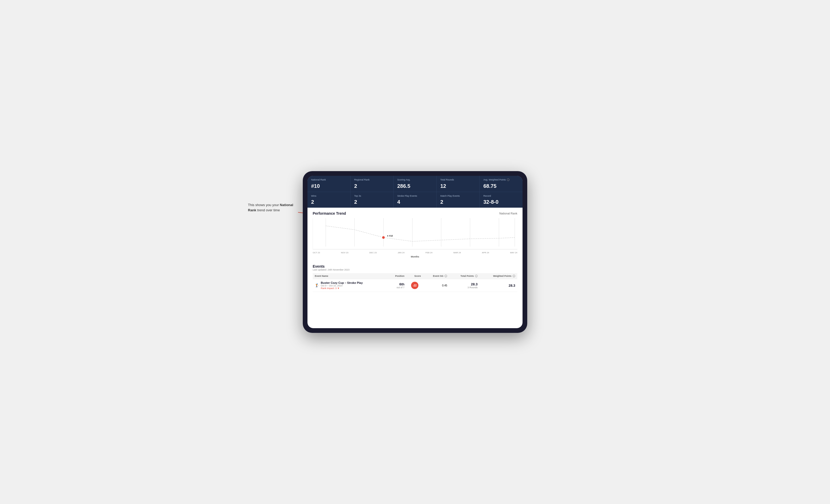 The image size is (830, 504). What do you see at coordinates (372, 186) in the screenshot?
I see `stat-regional-rank-value: 2` at bounding box center [372, 186].